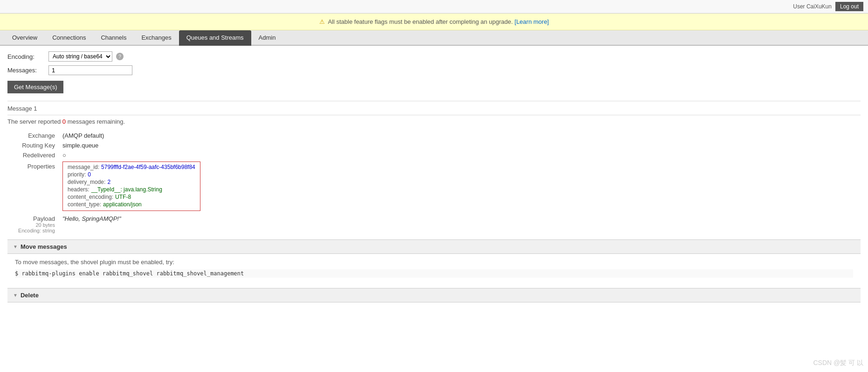 Image resolution: width=868 pixels, height=372 pixels. What do you see at coordinates (434, 268) in the screenshot?
I see `move-messages-section-body: To move messages, the shovel plugin must…` at bounding box center [434, 268].